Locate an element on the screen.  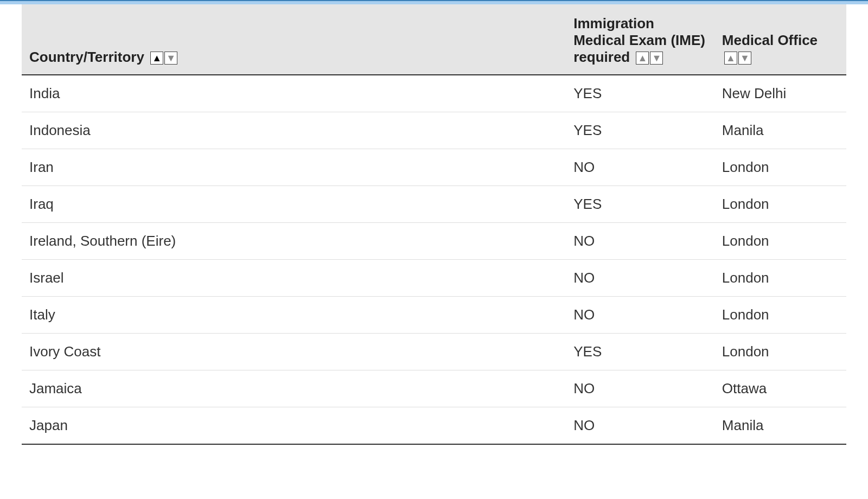
header-country: Country/Territory ▲ ▼ is located at coordinates (294, 40).